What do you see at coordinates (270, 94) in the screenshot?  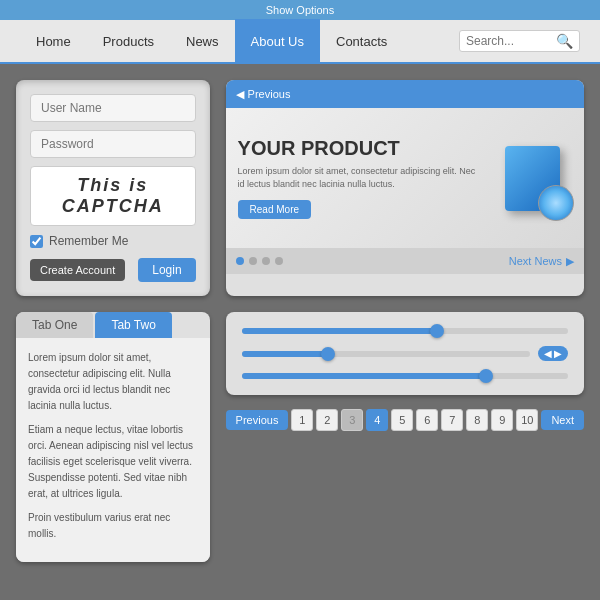 I see `prev-label: Previous` at bounding box center [270, 94].